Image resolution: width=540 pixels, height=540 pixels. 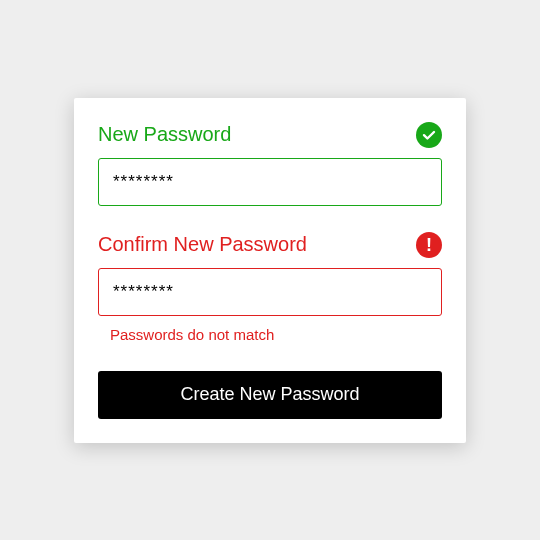 What do you see at coordinates (164, 134) in the screenshot?
I see `new-password-label: New Password` at bounding box center [164, 134].